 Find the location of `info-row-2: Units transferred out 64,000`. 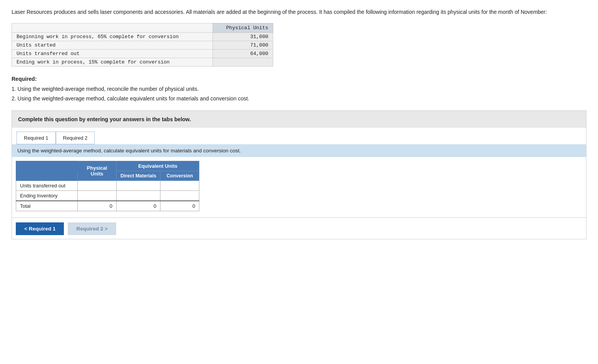

info-row-2: Units transferred out 64,000 is located at coordinates (142, 54).